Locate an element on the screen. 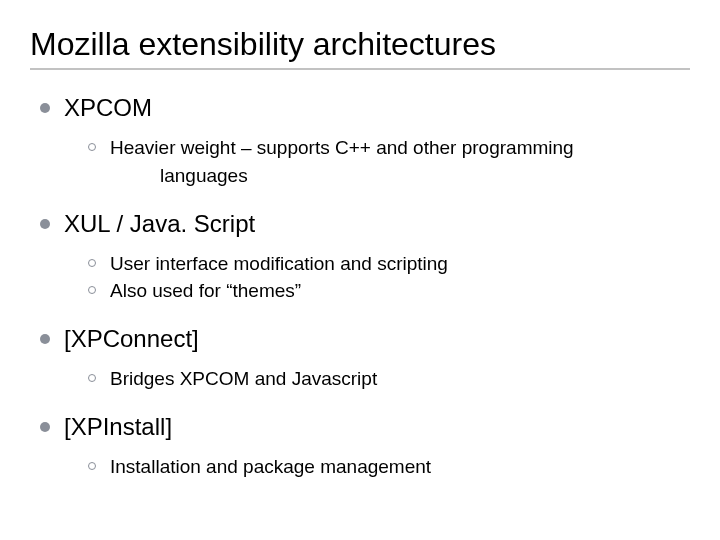 The width and height of the screenshot is (720, 540). sub-list-item-text: Heavier weight – supports C++ and other … is located at coordinates (342, 148).